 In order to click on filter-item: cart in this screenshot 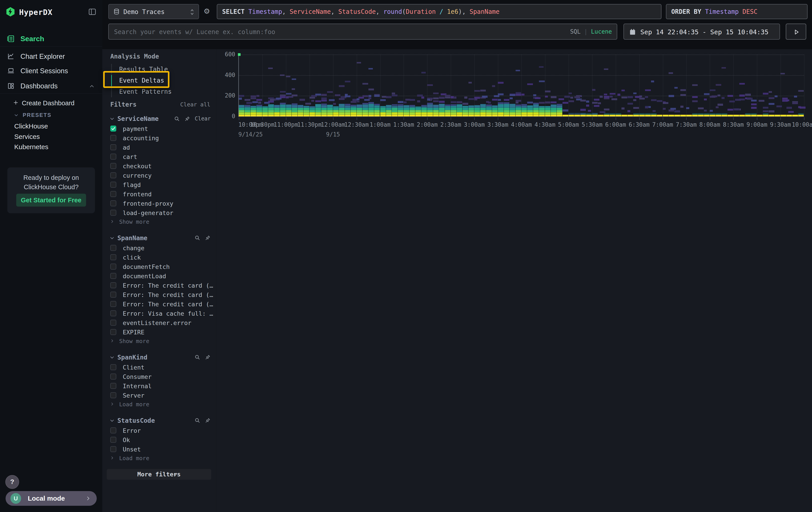, I will do `click(159, 157)`.